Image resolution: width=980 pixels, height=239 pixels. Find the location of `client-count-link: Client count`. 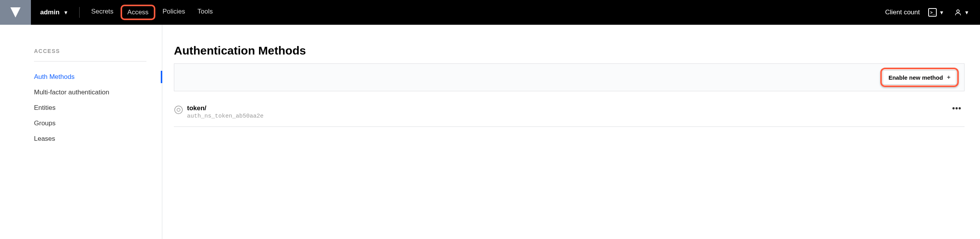

client-count-link: Client count is located at coordinates (902, 12).